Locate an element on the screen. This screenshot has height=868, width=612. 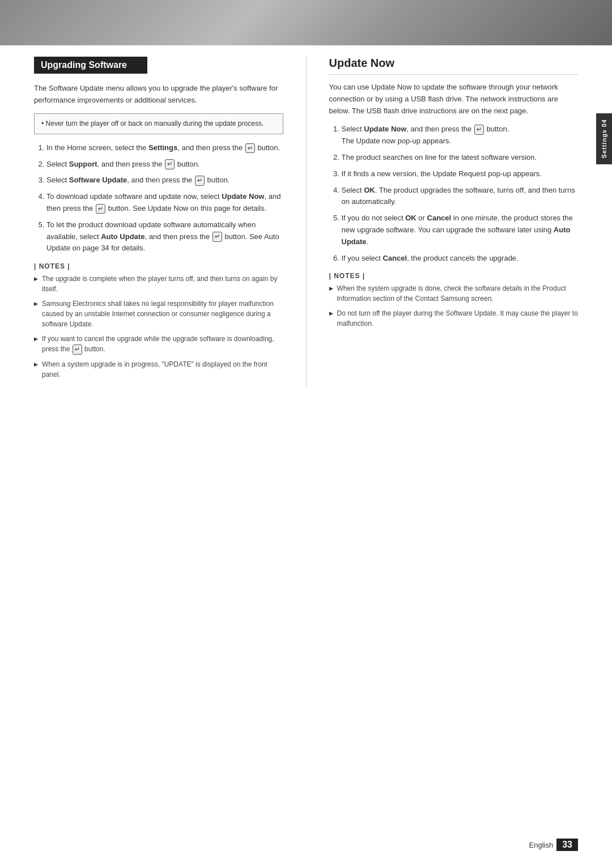
right-step-1: Select Update Now, and then press the ↵ … is located at coordinates (460, 135).